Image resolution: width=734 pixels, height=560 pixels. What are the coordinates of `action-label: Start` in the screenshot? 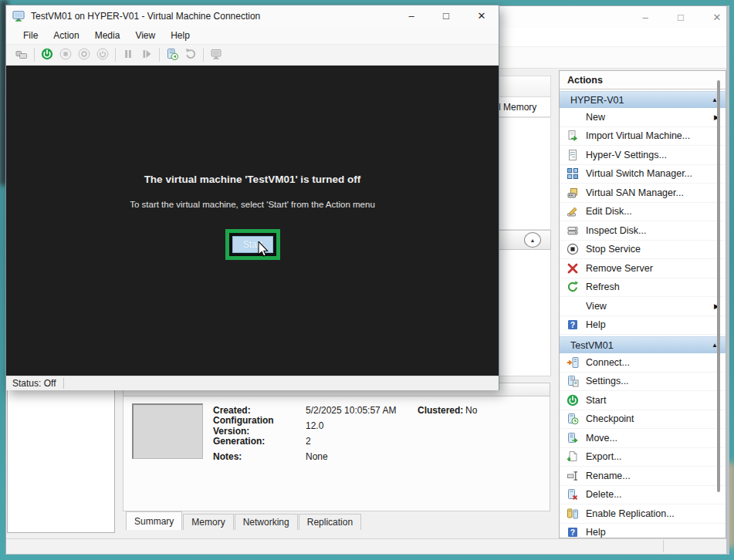 It's located at (653, 400).